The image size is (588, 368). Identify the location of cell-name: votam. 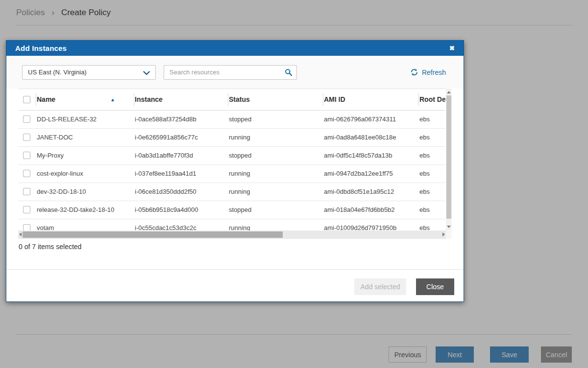
(85, 225).